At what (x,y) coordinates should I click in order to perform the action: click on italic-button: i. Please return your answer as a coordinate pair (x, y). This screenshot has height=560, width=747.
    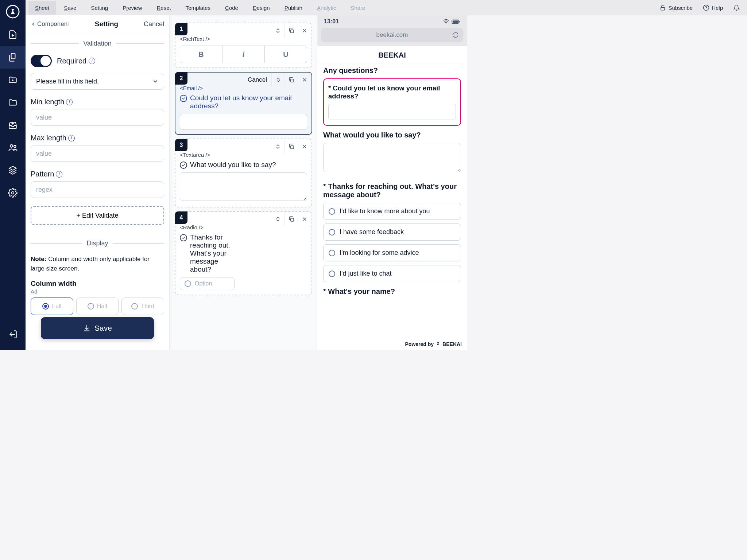
    Looking at the image, I should click on (243, 54).